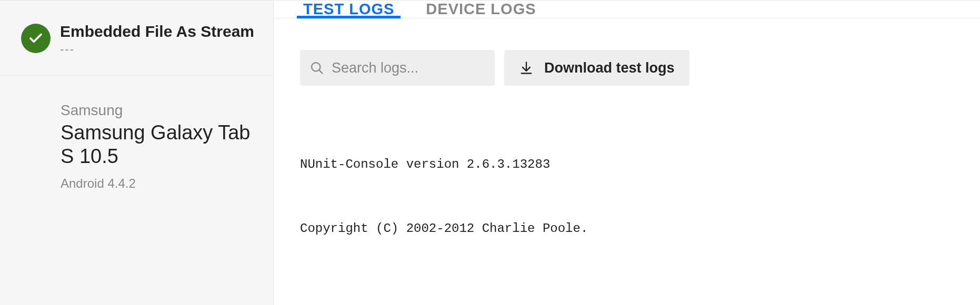 The height and width of the screenshot is (305, 980). What do you see at coordinates (137, 144) in the screenshot?
I see `device-info: Samsung Samsung Galaxy Tab S 10.5 Androi…` at bounding box center [137, 144].